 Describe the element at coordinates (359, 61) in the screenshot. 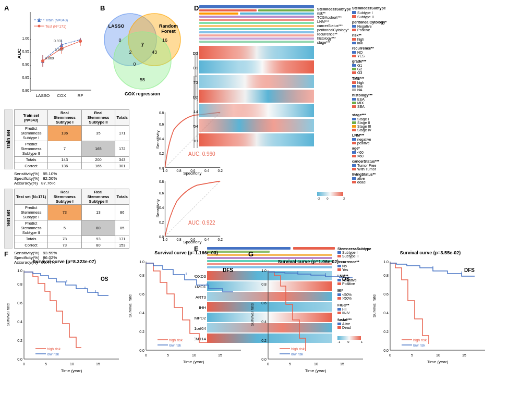

I see `svg-text: grade***` at that location.